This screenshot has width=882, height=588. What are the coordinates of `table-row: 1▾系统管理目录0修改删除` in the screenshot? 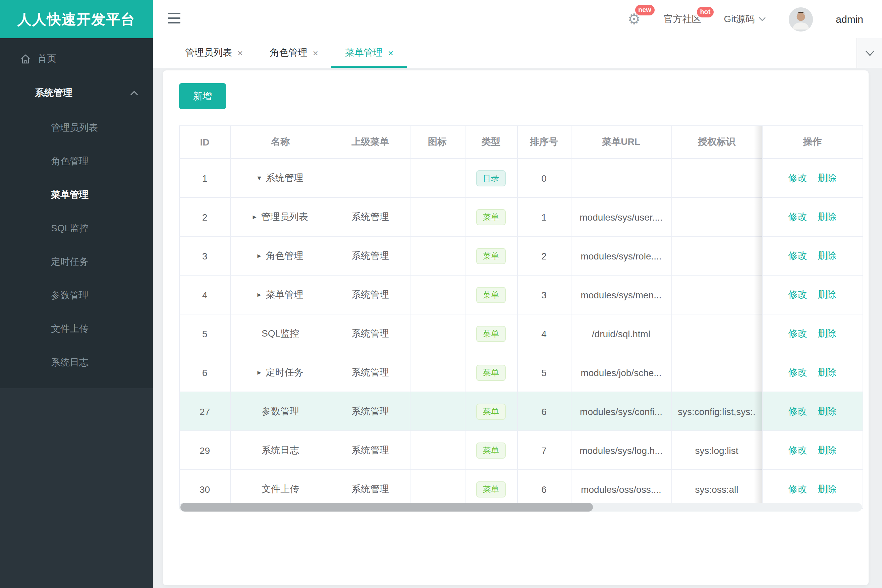 It's located at (521, 178).